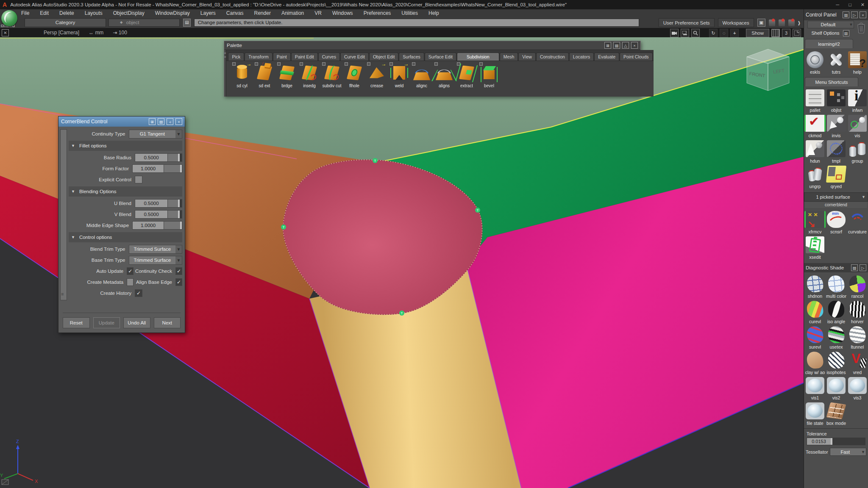 The height and width of the screenshot is (488, 868). Describe the element at coordinates (282, 57) in the screenshot. I see `palette-tab: Paint` at that location.